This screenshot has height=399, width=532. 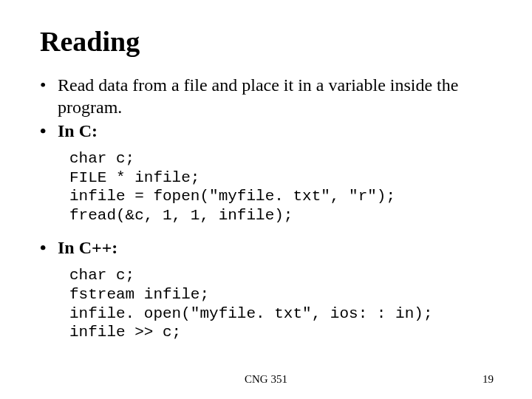 What do you see at coordinates (266, 248) in the screenshot?
I see `bullet-list-2: In C++:` at bounding box center [266, 248].